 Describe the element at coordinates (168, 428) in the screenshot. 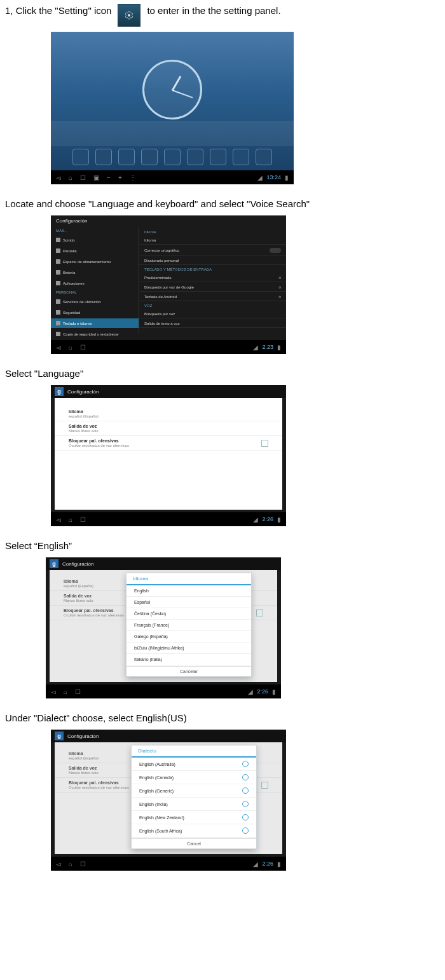

I see `voice-row: Salida de vozManos libres solo` at that location.